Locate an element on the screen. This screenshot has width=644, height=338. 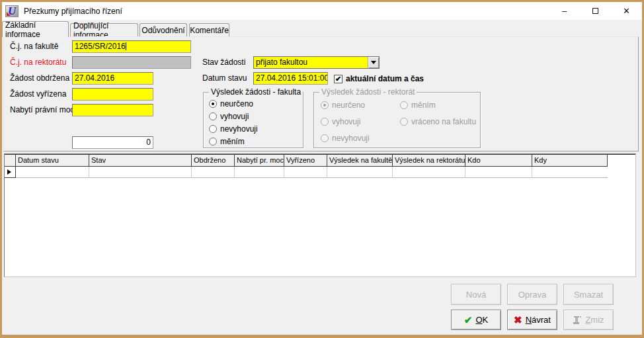
counter-field: 0 is located at coordinates (112, 143).